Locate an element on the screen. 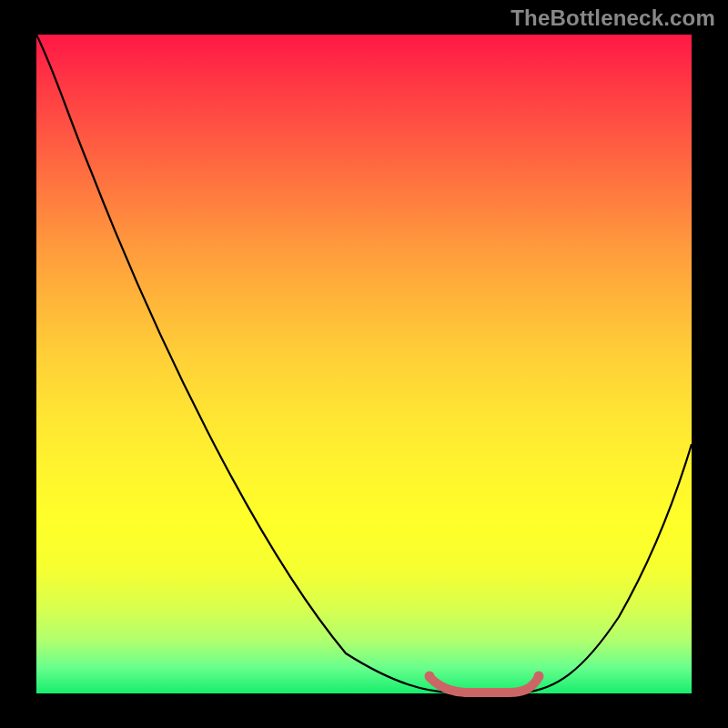 The height and width of the screenshot is (728, 728). watermark-text: TheBottleneck.com is located at coordinates (613, 18).